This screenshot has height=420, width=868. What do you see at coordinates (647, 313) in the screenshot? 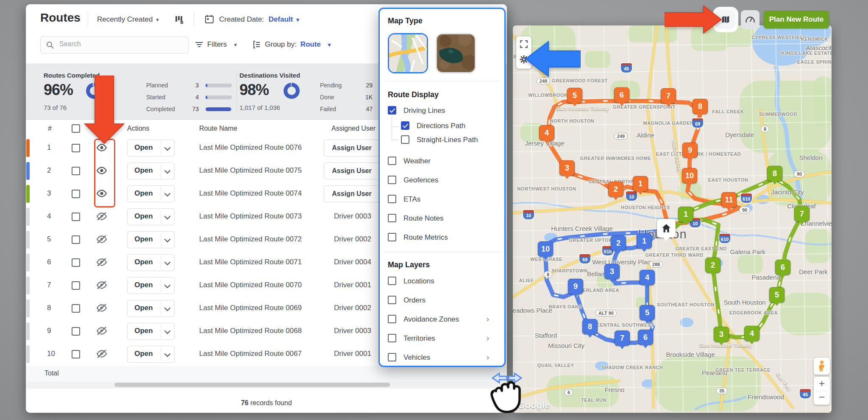
I see `blue-route-stop-marker: 5` at bounding box center [647, 313].